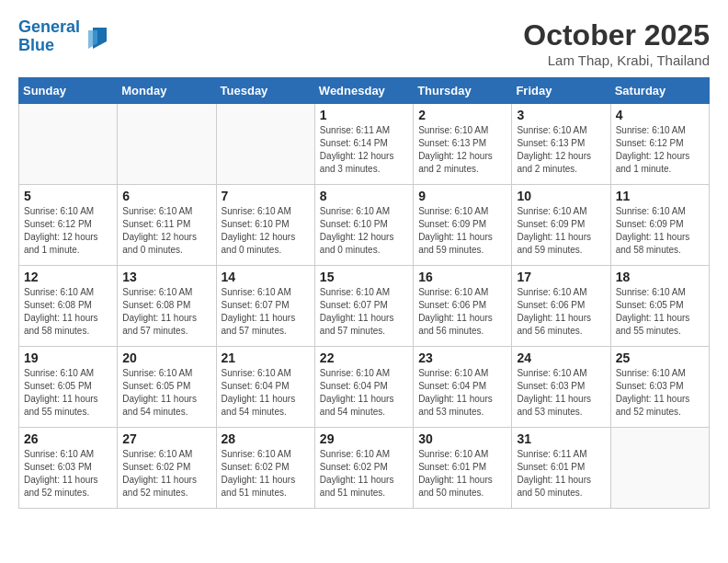  I want to click on page-header: GeneralBlue October 2025 Lam Thap, Krabi…, so click(364, 43).